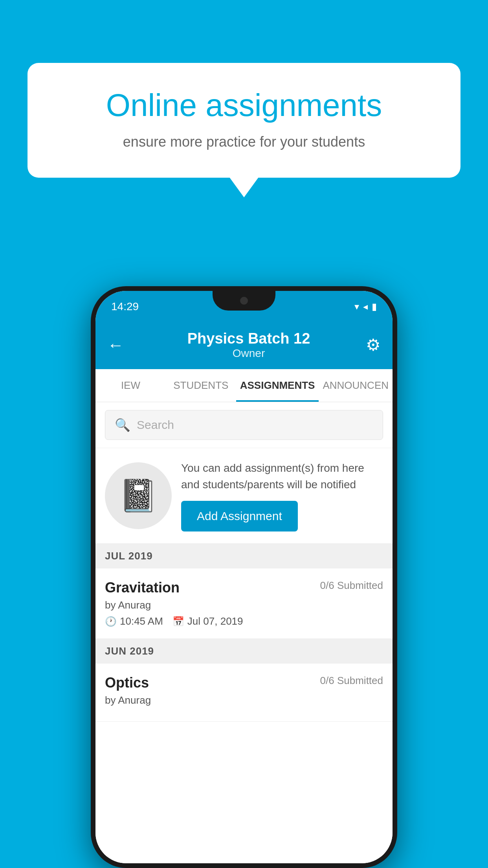 The image size is (488, 868). I want to click on status-icons: ▾ ◂ ▮, so click(365, 307).